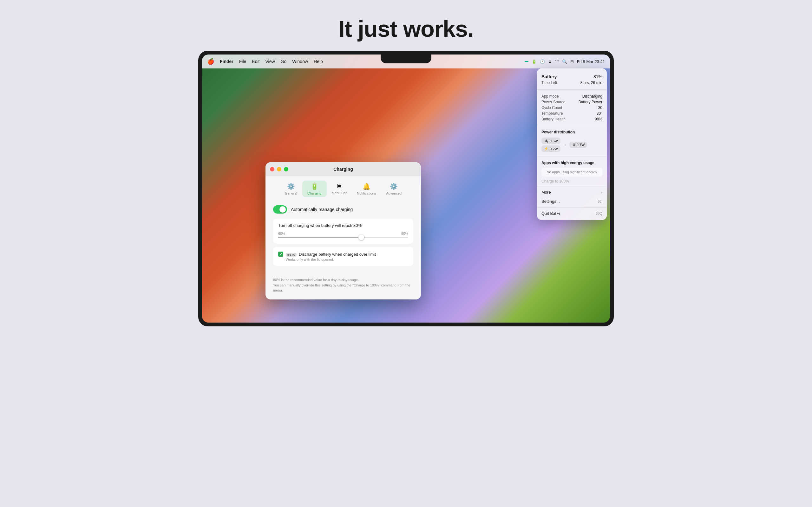 The width and height of the screenshot is (812, 507). I want to click on quit-shortcut: ⌘Q, so click(599, 214).